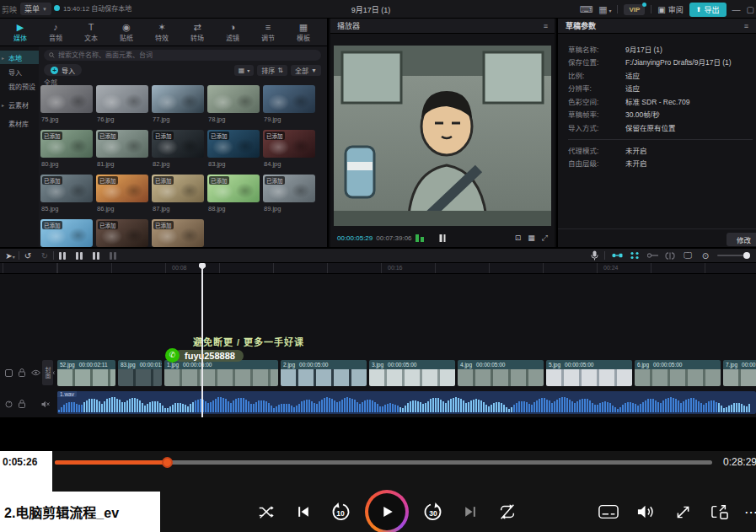 This screenshot has width=756, height=532. Describe the element at coordinates (340, 512) in the screenshot. I see `rewind-10-button: 10` at that location.